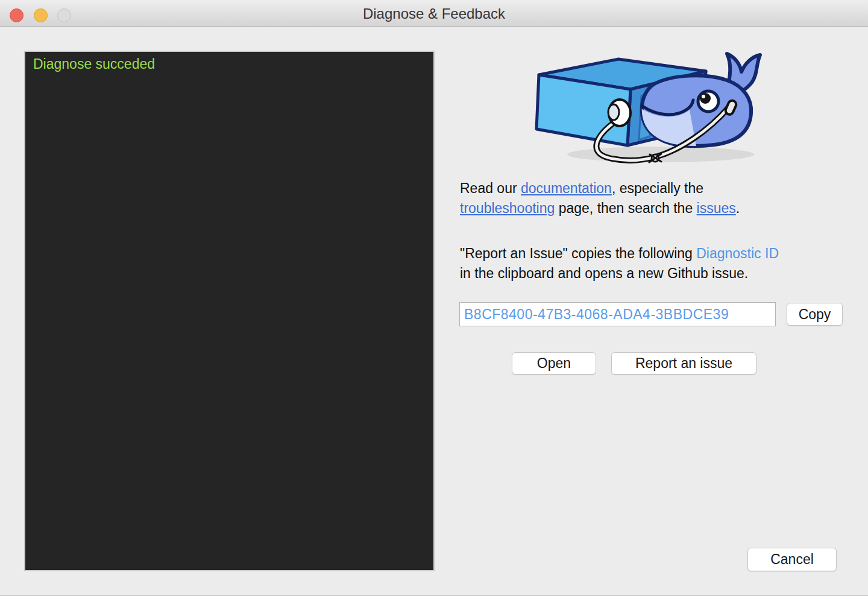 The image size is (868, 596). Describe the element at coordinates (578, 253) in the screenshot. I see `report-info-text: "Report an Issue" copies the following` at that location.